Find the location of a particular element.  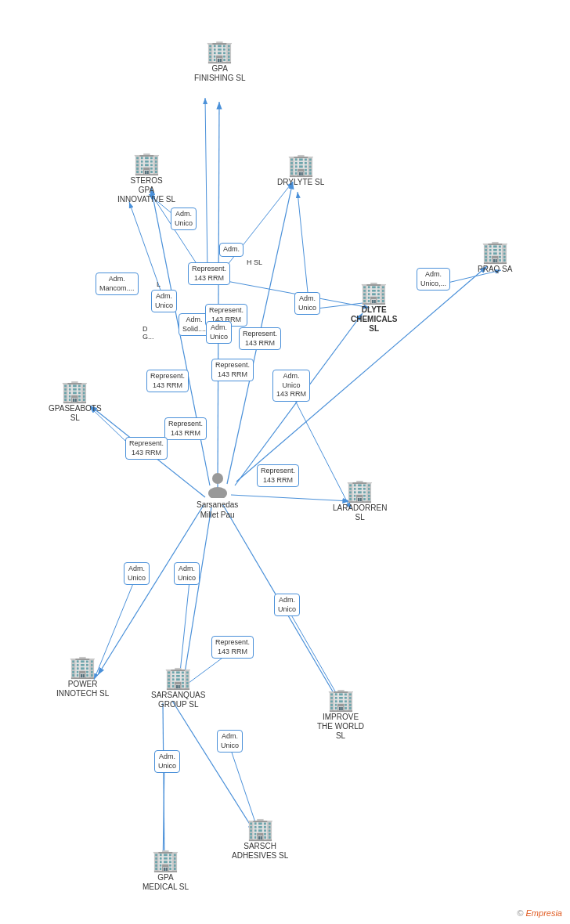

role-label-17: Represent.143 RRM is located at coordinates (278, 475).